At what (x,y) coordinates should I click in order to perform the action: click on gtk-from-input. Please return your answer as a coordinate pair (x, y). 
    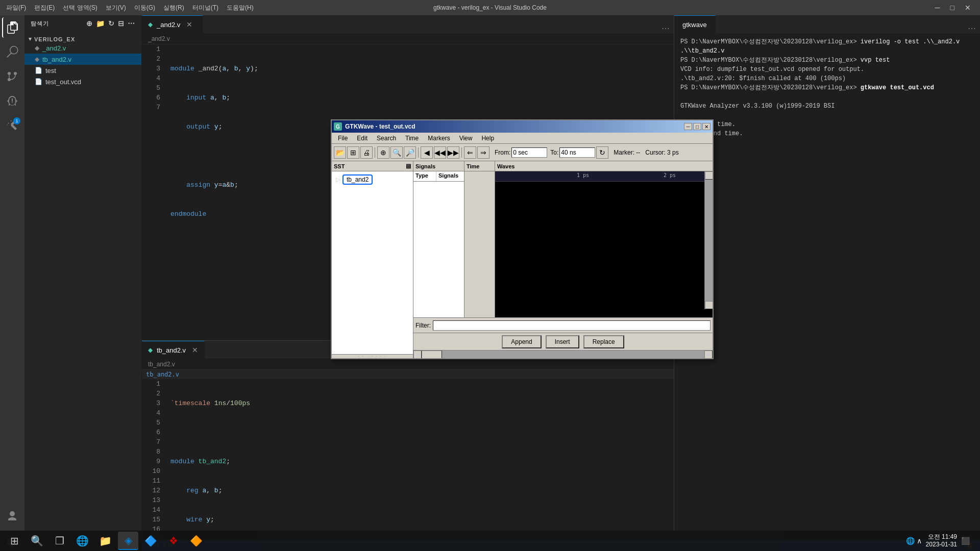
    Looking at the image, I should click on (529, 153).